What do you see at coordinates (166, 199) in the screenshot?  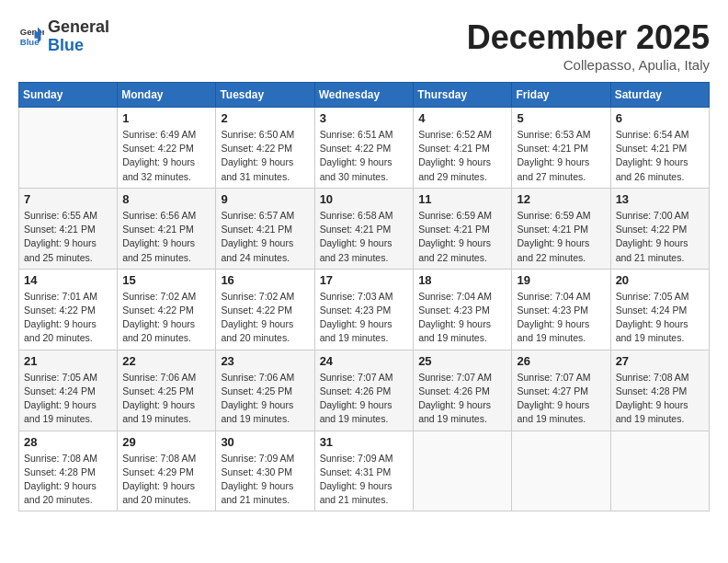 I see `day-number: 8` at bounding box center [166, 199].